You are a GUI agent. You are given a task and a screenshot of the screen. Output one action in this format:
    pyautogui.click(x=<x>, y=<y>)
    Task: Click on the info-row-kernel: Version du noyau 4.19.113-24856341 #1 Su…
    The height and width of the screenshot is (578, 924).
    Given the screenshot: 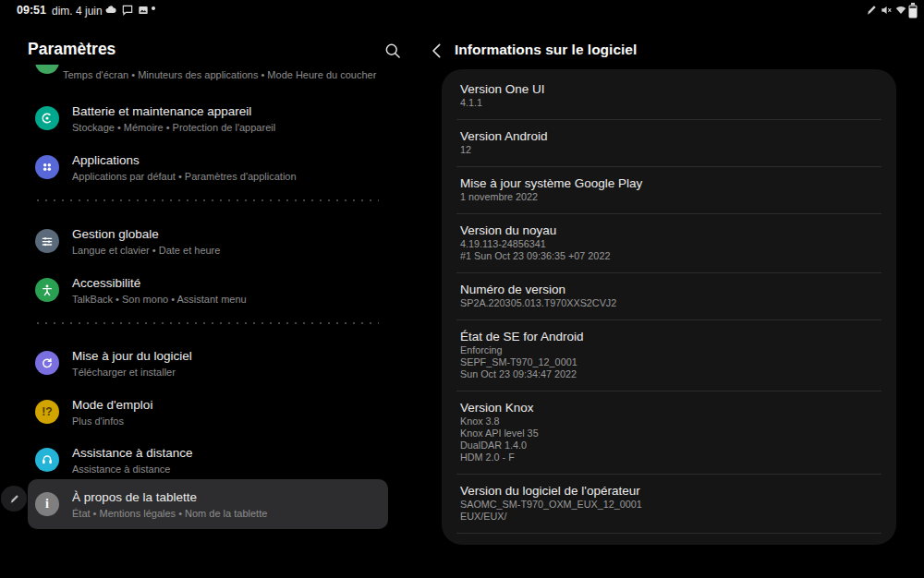 What is the action you would take?
    pyautogui.click(x=669, y=244)
    